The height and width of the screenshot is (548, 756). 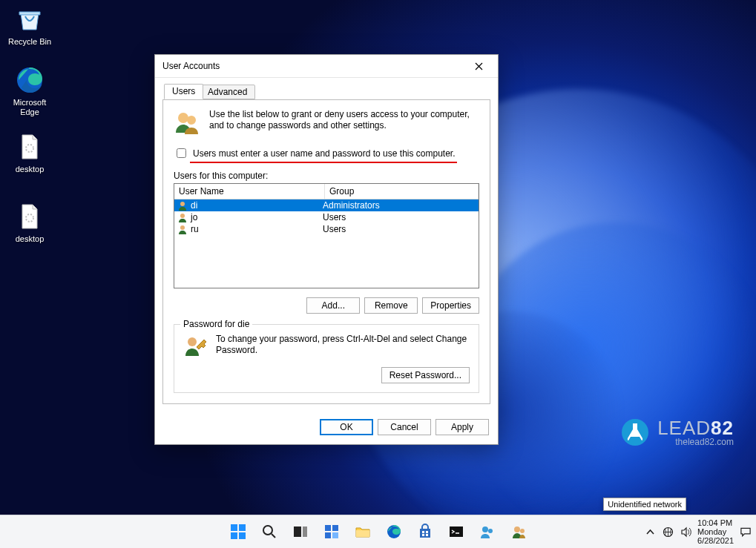 What do you see at coordinates (462, 427) in the screenshot?
I see `apply-button: Apply` at bounding box center [462, 427].